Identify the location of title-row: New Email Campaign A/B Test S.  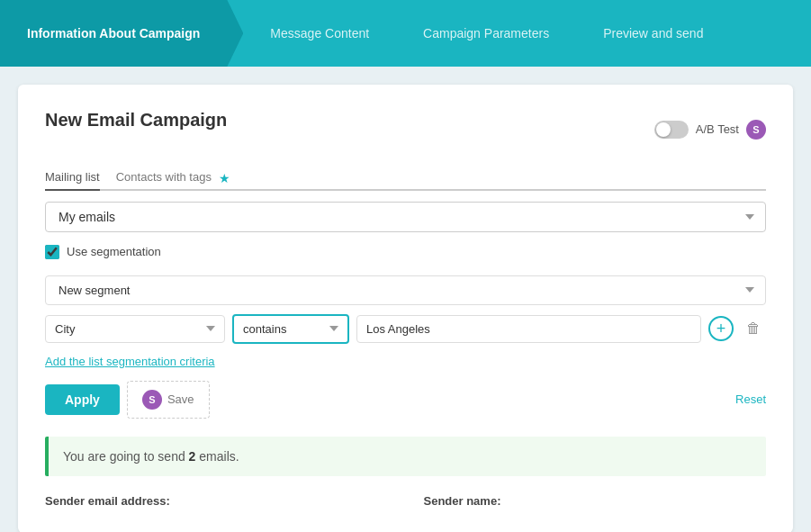
(405, 130).